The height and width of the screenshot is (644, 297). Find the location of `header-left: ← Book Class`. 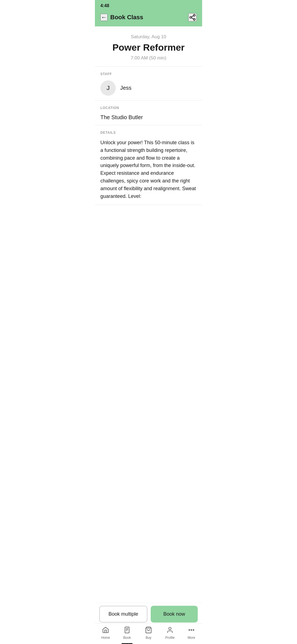

header-left: ← Book Class is located at coordinates (122, 17).